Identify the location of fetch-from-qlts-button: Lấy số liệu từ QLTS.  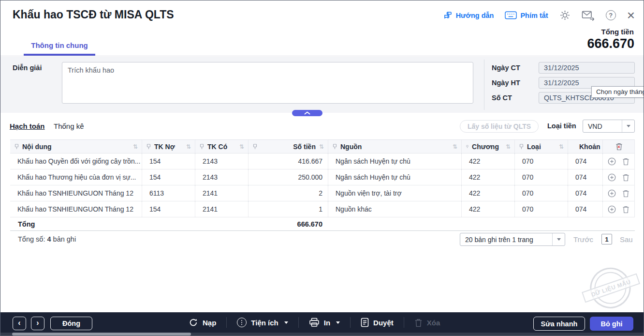
(499, 126).